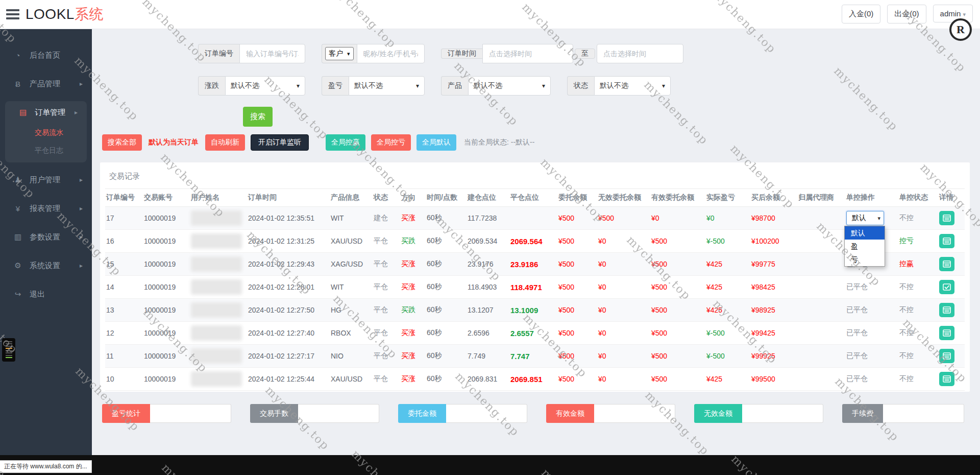 This screenshot has height=475, width=980. I want to click on customer-input, so click(391, 54).